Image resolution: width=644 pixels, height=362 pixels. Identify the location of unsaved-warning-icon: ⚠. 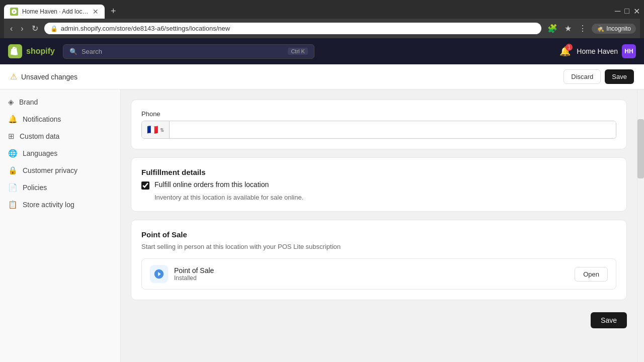
(14, 76).